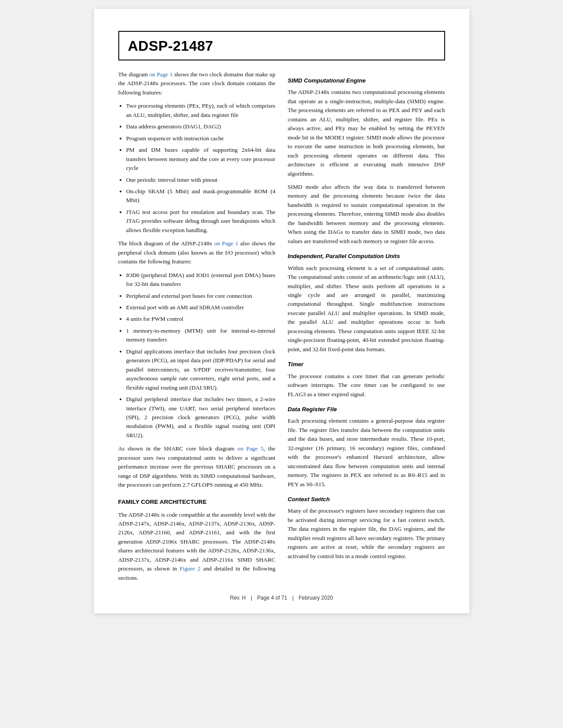  I want to click on section1-heading: FAMILY CORE ARCHITECTURE, so click(197, 502).